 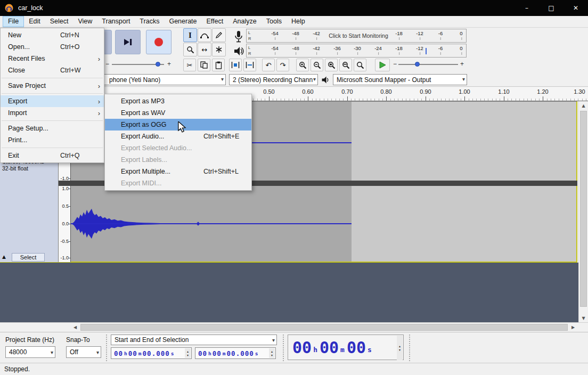 What do you see at coordinates (52, 59) in the screenshot?
I see `menu-item-recent-files: Recent Files›` at bounding box center [52, 59].